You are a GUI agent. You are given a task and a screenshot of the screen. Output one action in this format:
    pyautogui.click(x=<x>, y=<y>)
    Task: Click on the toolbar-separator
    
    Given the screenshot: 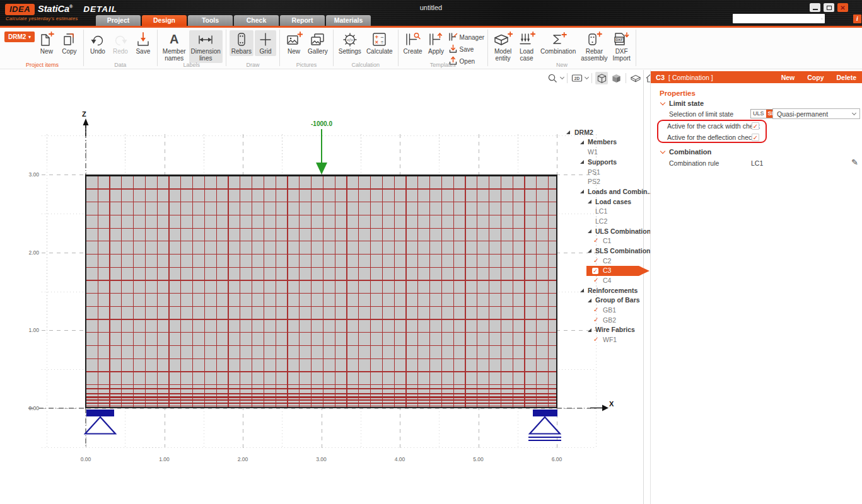 What is the action you would take?
    pyautogui.click(x=626, y=78)
    